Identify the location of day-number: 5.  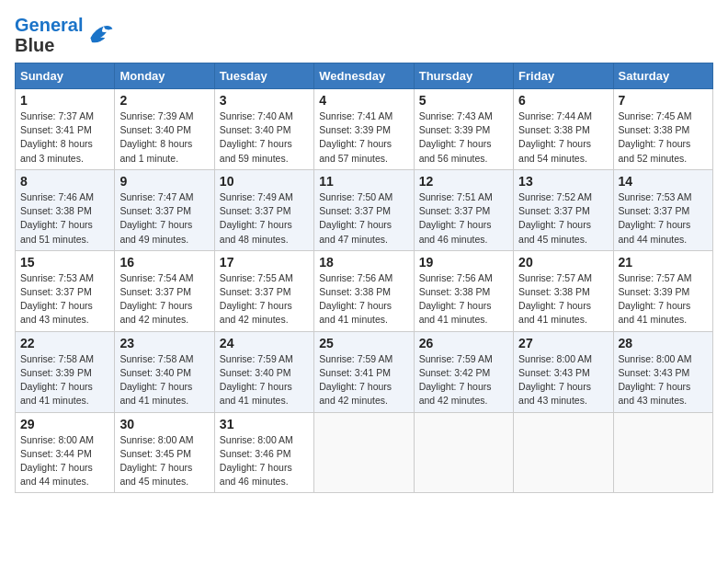
(463, 100).